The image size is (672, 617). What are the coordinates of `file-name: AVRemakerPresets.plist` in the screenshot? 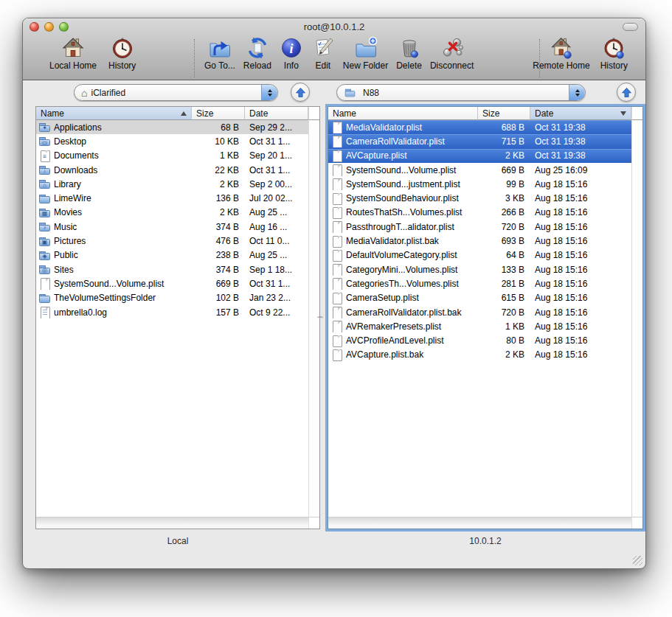 It's located at (394, 327).